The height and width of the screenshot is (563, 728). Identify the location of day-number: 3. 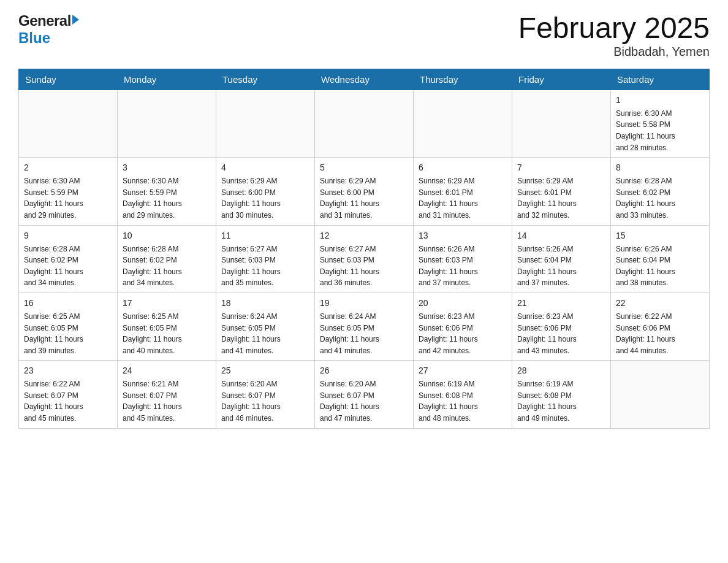
(167, 168).